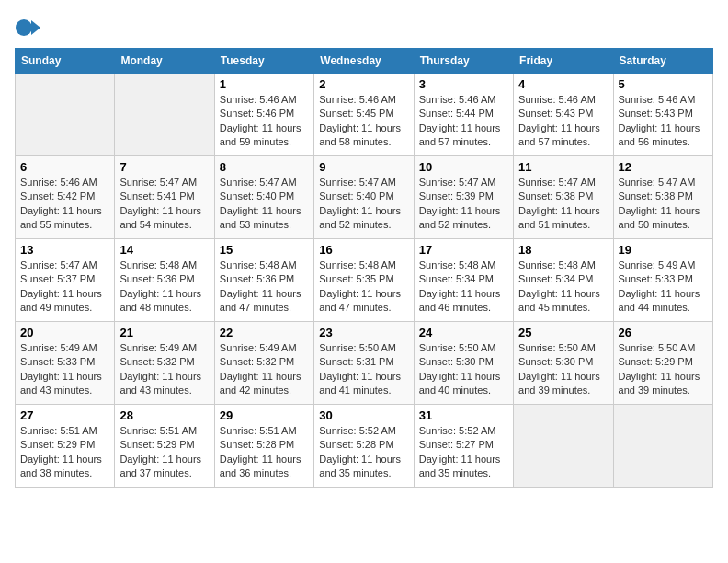 The height and width of the screenshot is (563, 728). Describe the element at coordinates (165, 446) in the screenshot. I see `day-cell: 28Sunrise: 5:51 AMSunset: 5:29 PMDayligh…` at that location.